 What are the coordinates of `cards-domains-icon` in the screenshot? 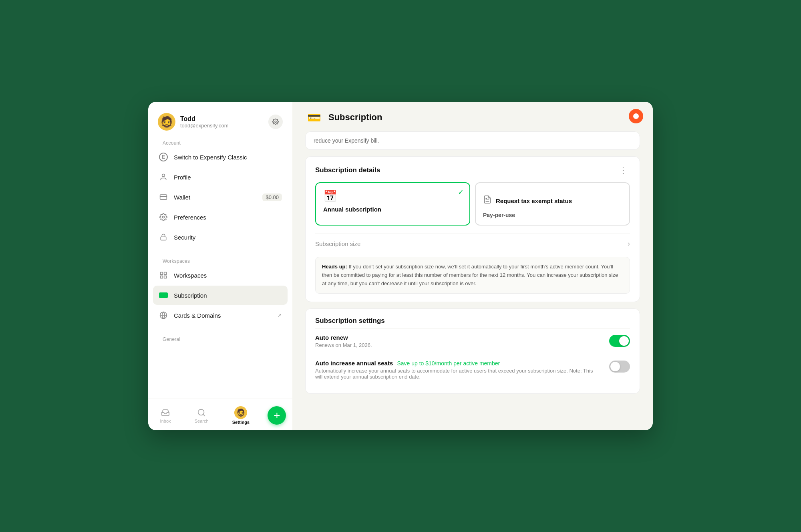 It's located at (163, 315).